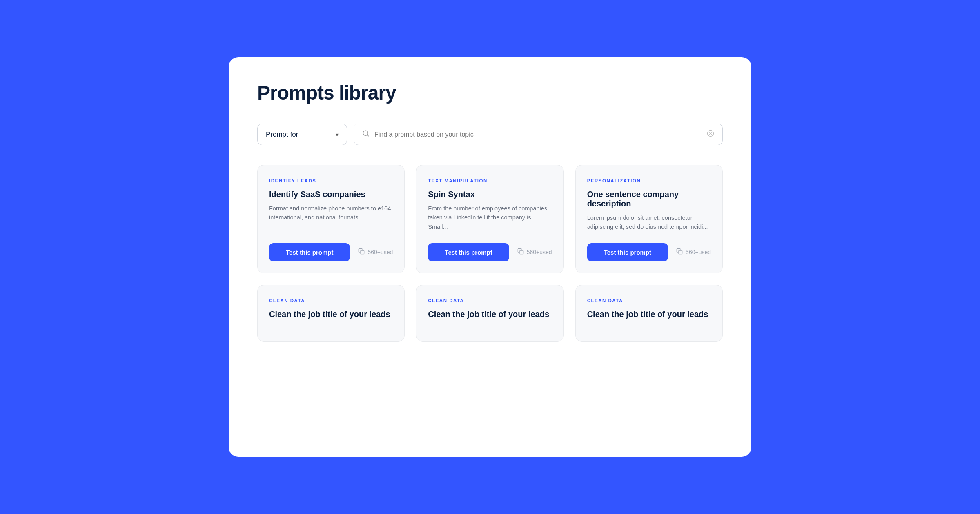 The width and height of the screenshot is (980, 514). What do you see at coordinates (468, 252) in the screenshot?
I see `test-prompt-button-2: Test this prompt` at bounding box center [468, 252].